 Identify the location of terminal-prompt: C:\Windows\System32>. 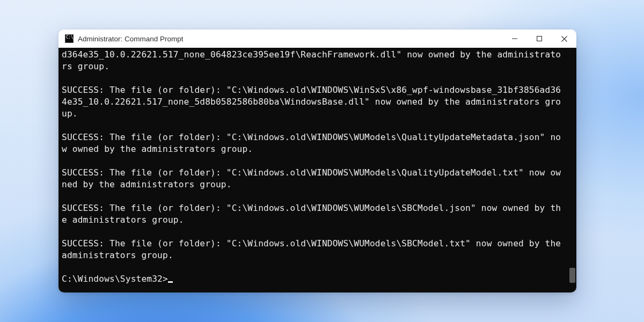
(115, 279).